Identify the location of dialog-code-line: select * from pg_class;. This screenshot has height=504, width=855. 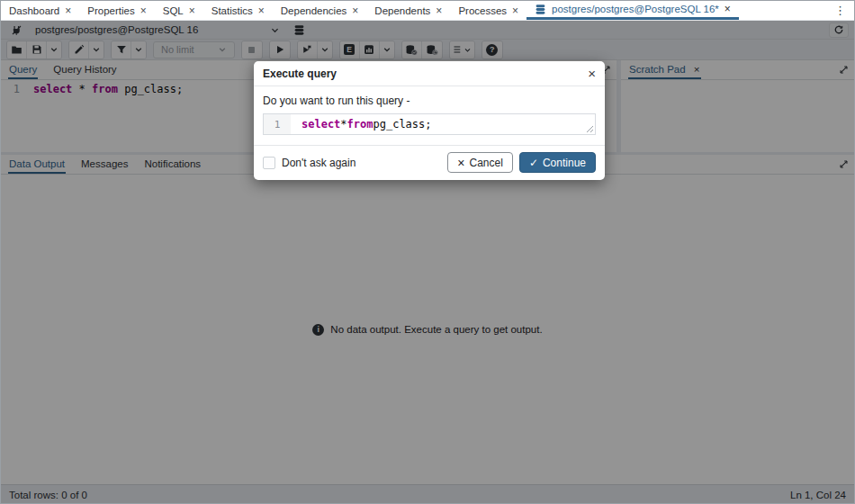
(362, 124).